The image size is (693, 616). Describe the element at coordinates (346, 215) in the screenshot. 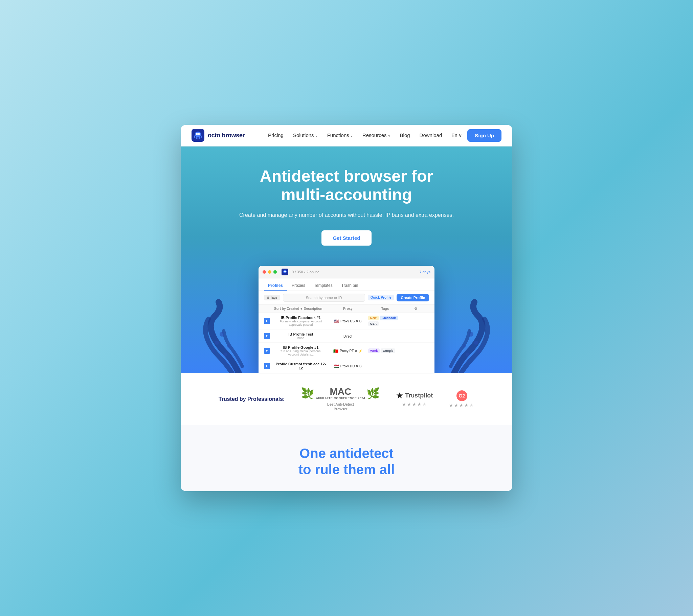

I see `hero-subtext: Create and manage any number of accounts…` at that location.